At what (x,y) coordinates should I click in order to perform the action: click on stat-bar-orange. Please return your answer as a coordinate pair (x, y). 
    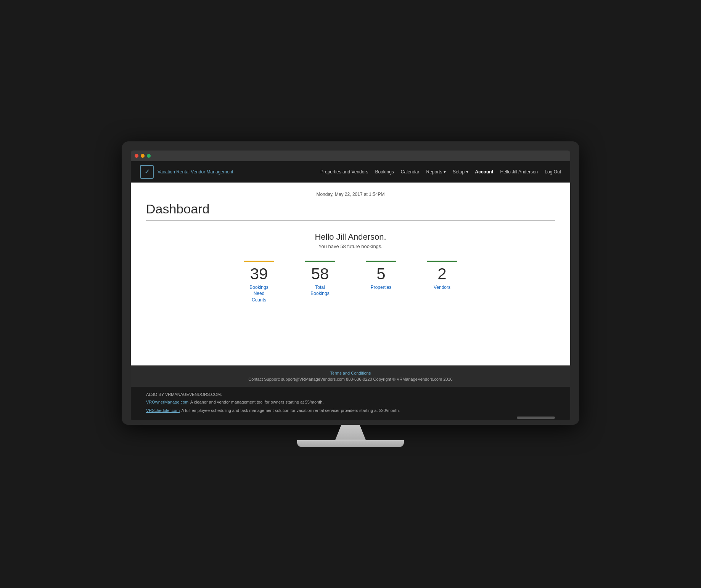
    Looking at the image, I should click on (259, 261).